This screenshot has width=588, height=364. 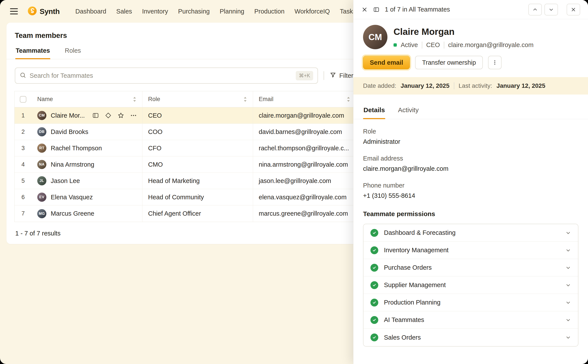 What do you see at coordinates (454, 86) in the screenshot?
I see `divider` at bounding box center [454, 86].